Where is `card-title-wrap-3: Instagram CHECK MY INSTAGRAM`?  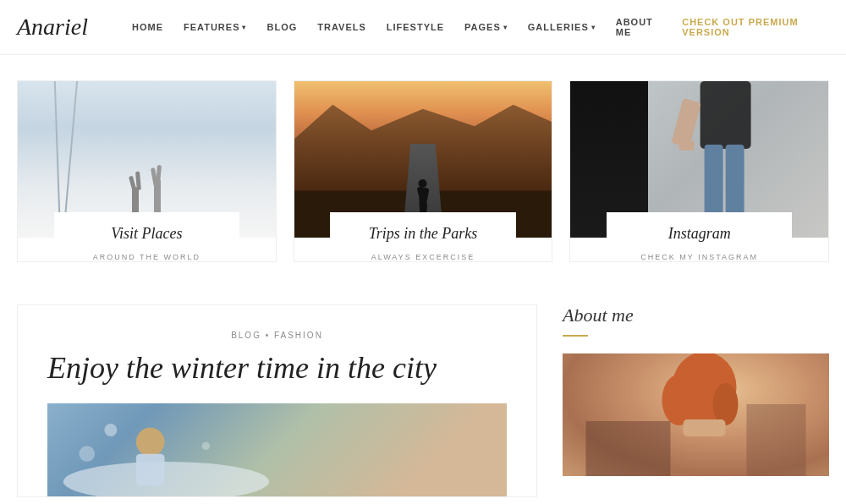
card-title-wrap-3: Instagram CHECK MY INSTAGRAM is located at coordinates (699, 237).